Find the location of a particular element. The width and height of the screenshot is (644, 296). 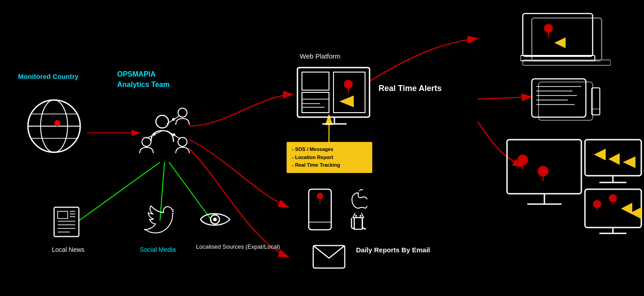

social-media-icon is located at coordinates (157, 222).